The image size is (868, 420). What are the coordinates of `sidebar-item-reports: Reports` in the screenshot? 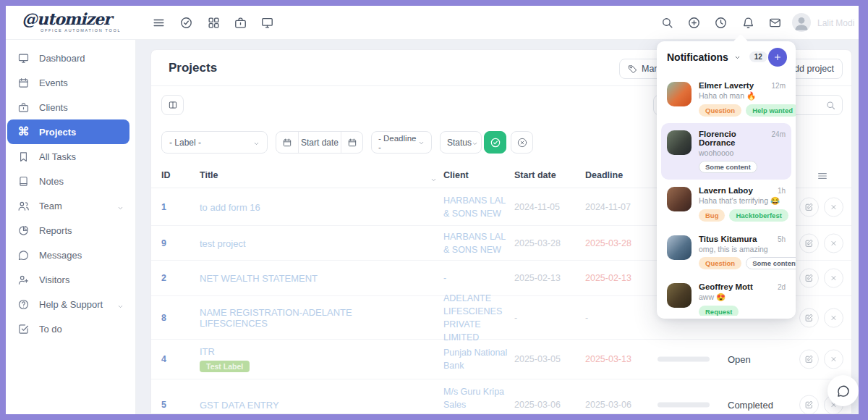 It's located at (71, 230).